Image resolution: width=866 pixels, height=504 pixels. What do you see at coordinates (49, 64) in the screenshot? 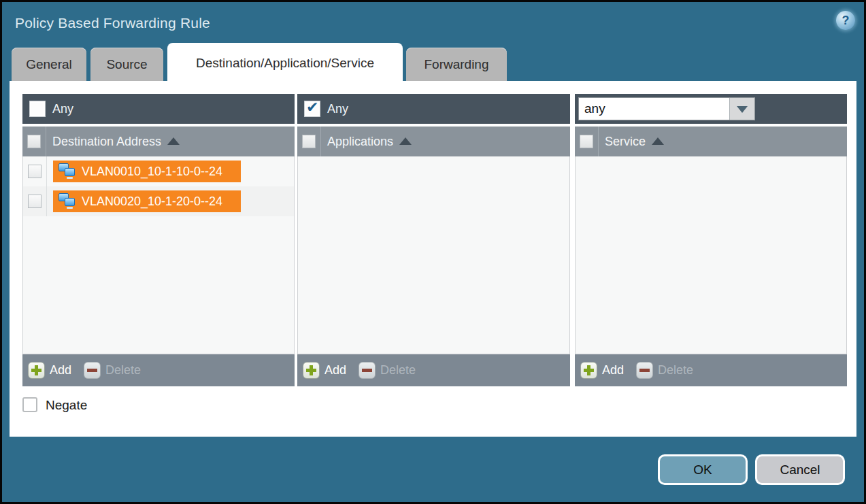
I see `tab-general: General` at bounding box center [49, 64].